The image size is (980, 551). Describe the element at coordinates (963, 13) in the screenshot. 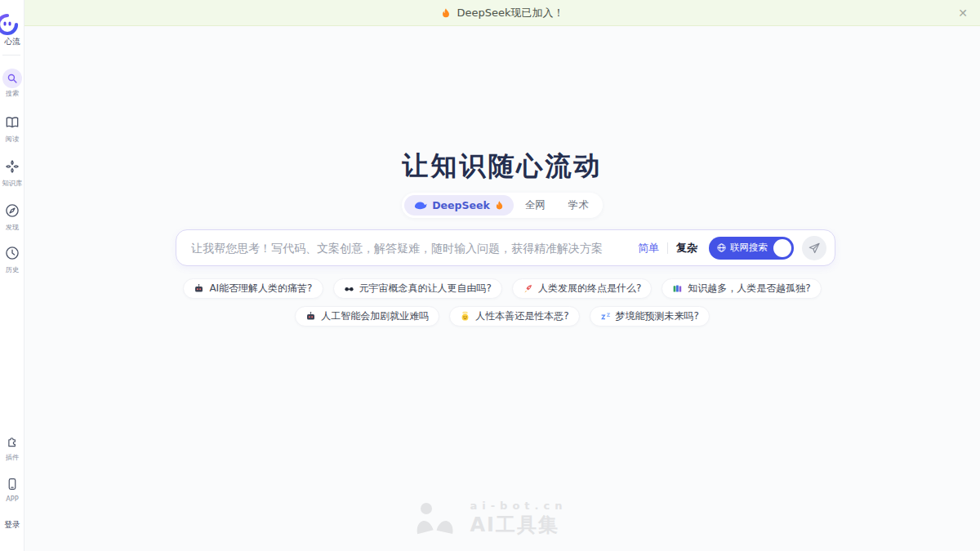

I see `close-icon: ✕` at that location.